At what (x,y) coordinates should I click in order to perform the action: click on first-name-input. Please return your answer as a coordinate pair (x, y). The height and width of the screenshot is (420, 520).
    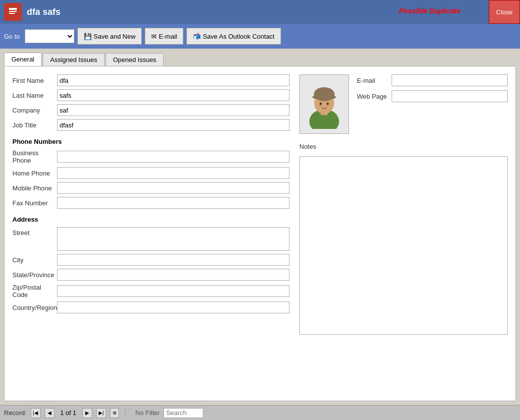
    Looking at the image, I should click on (173, 80).